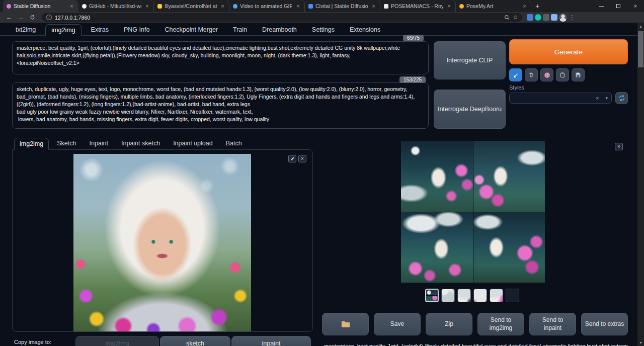 The width and height of the screenshot is (644, 346). What do you see at coordinates (569, 52) in the screenshot?
I see `generate-button: Generate` at bounding box center [569, 52].